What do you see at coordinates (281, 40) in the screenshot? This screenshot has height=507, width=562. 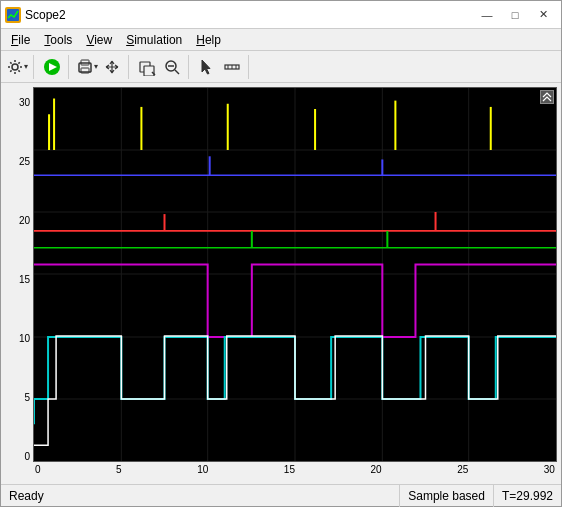 I see `menu-bar: File Tools View Simulation Help` at bounding box center [281, 40].